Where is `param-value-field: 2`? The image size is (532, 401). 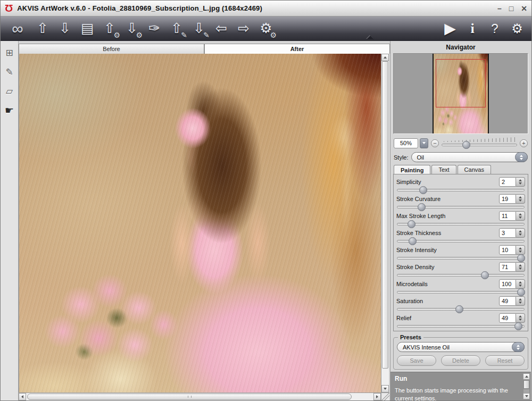
param-value-field: 2 is located at coordinates (508, 182).